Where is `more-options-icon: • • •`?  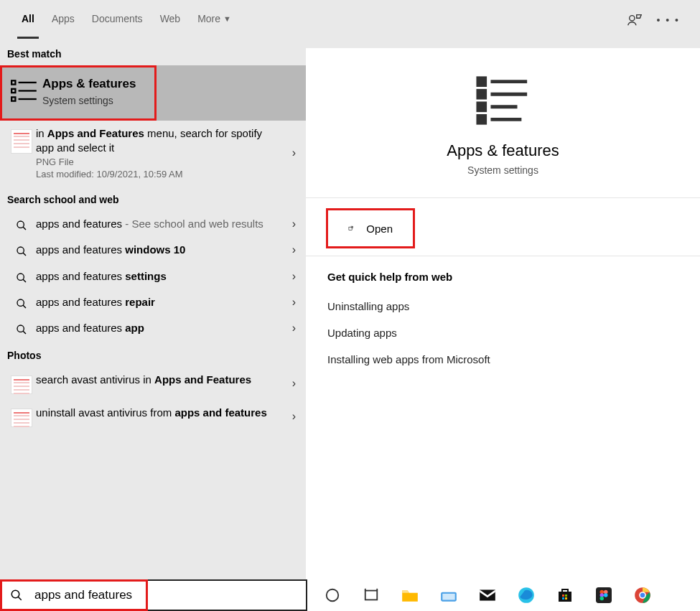 more-options-icon: • • • is located at coordinates (668, 20).